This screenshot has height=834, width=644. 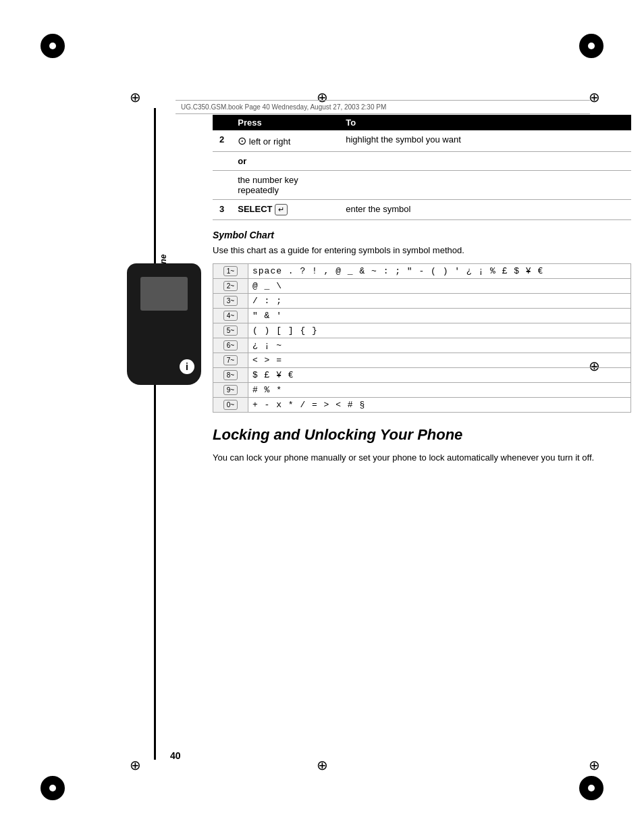 I want to click on phone-image: i, so click(x=164, y=324).